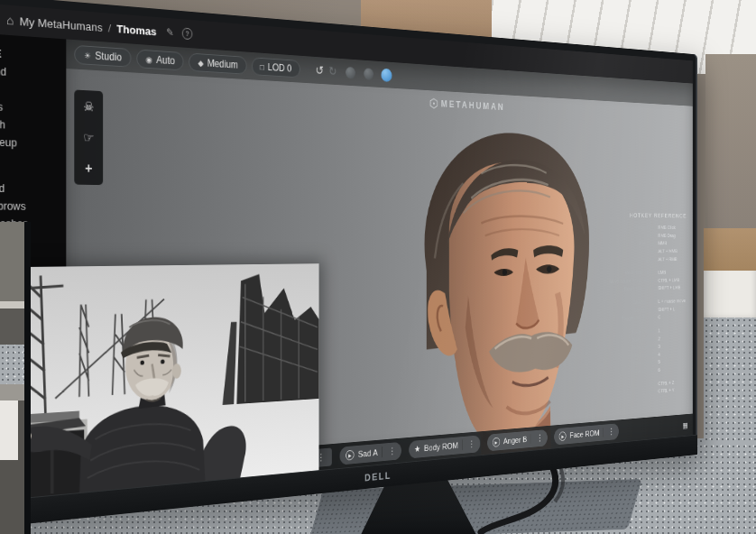 The height and width of the screenshot is (534, 756). Describe the element at coordinates (276, 67) in the screenshot. I see `lod-button: □ LOD 0` at that location.